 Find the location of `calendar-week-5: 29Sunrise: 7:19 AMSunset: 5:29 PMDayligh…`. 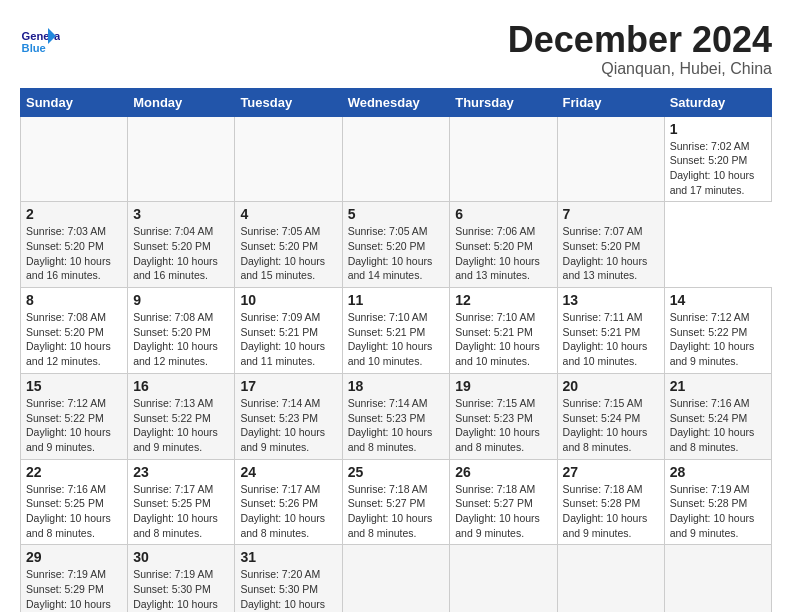

calendar-week-5: 29Sunrise: 7:19 AMSunset: 5:29 PMDayligh… is located at coordinates (396, 578).